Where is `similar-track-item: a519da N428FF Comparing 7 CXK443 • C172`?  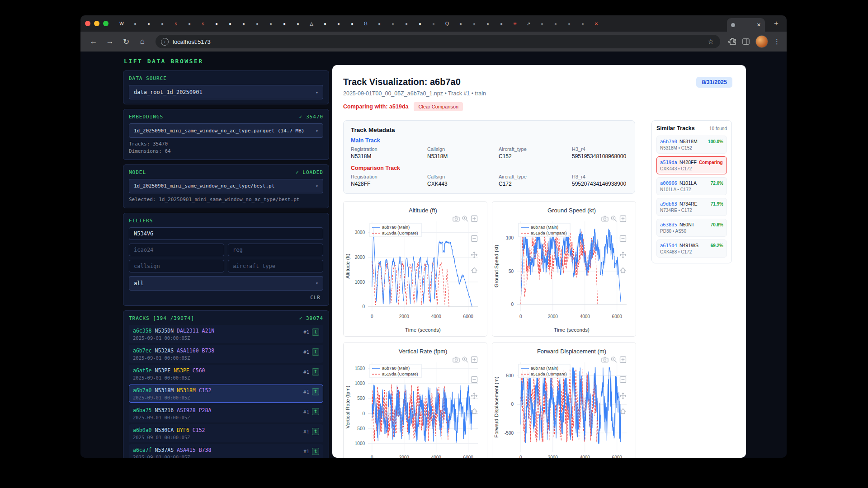
similar-track-item: a519da N428FF Comparing 7 CXK443 • C172 is located at coordinates (692, 165).